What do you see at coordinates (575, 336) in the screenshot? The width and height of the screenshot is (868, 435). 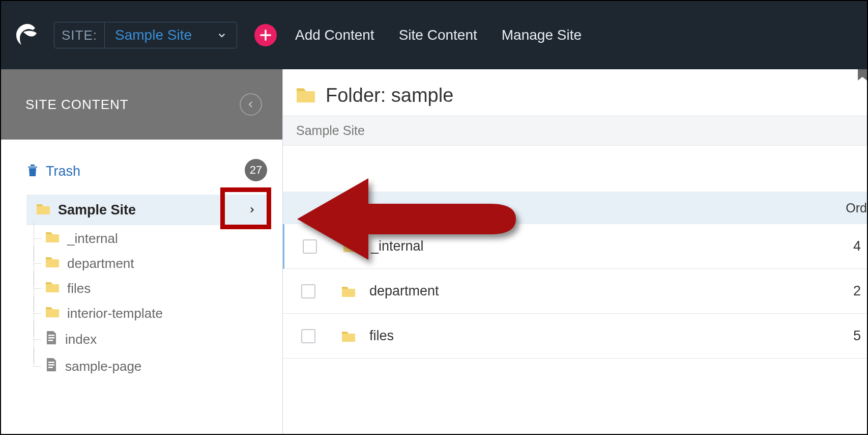 I see `table-row: files 5` at bounding box center [575, 336].